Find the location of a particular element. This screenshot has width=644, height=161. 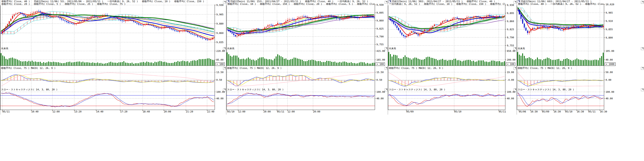

indicator-label: 移動平均( Close, 10 ) is located at coordinates (242, 4).